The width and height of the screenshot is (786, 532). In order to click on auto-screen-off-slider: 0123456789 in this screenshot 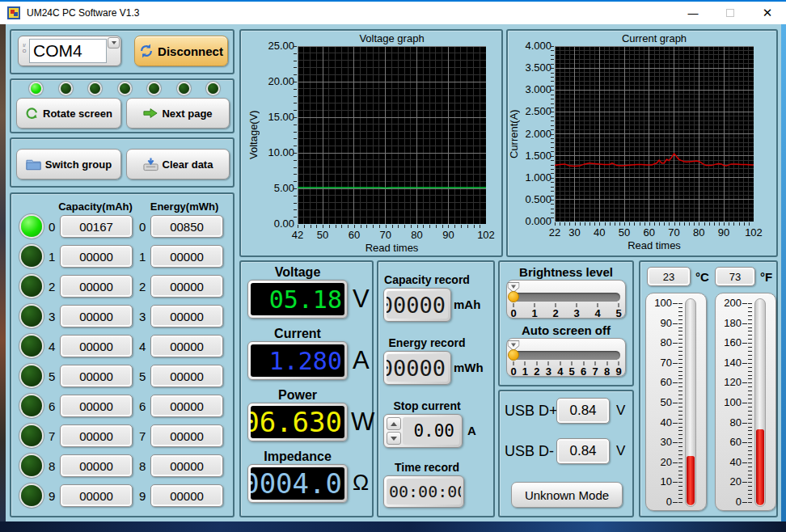, I will do `click(566, 357)`.